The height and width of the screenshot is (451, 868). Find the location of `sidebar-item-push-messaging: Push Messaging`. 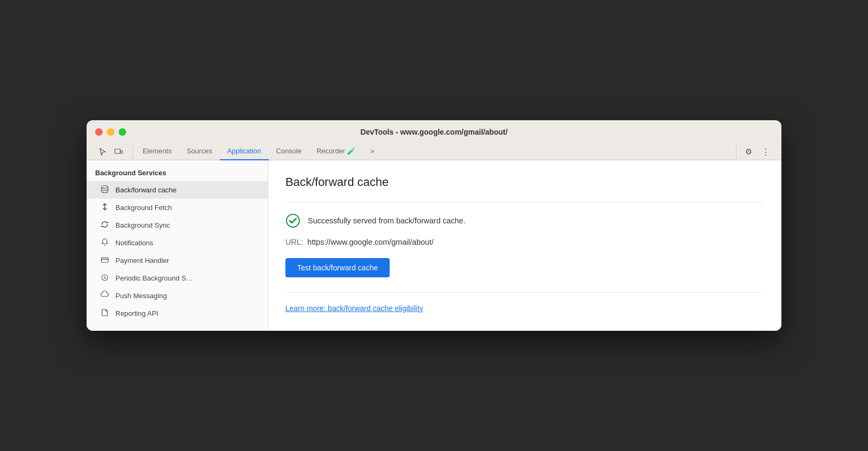

sidebar-item-push-messaging: Push Messaging is located at coordinates (177, 296).